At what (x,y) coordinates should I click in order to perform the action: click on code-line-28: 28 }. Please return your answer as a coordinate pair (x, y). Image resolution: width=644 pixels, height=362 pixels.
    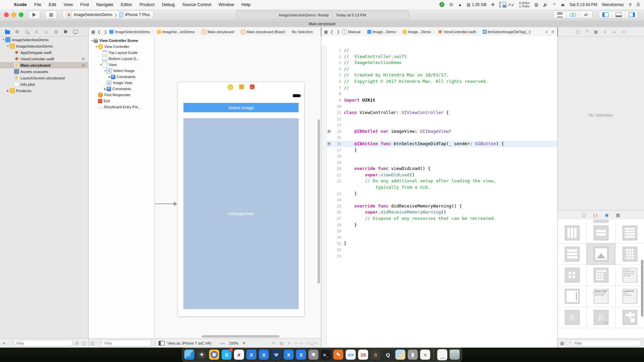
    Looking at the image, I should click on (442, 225).